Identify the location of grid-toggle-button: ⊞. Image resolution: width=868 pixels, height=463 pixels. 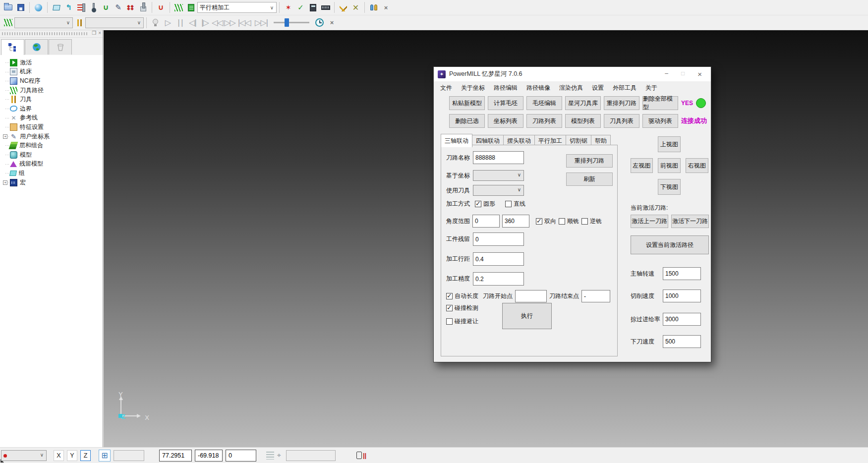
(105, 456).